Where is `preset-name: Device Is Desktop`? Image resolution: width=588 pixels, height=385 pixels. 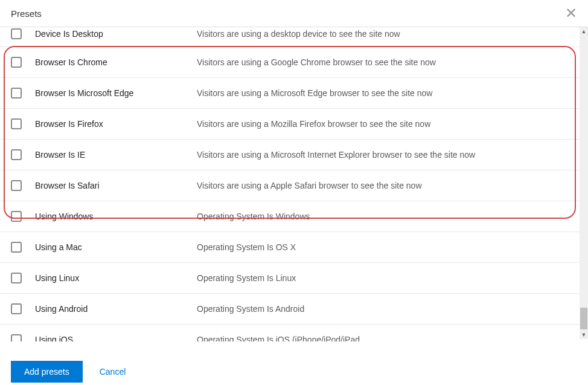
preset-name: Device Is Desktop is located at coordinates (116, 34).